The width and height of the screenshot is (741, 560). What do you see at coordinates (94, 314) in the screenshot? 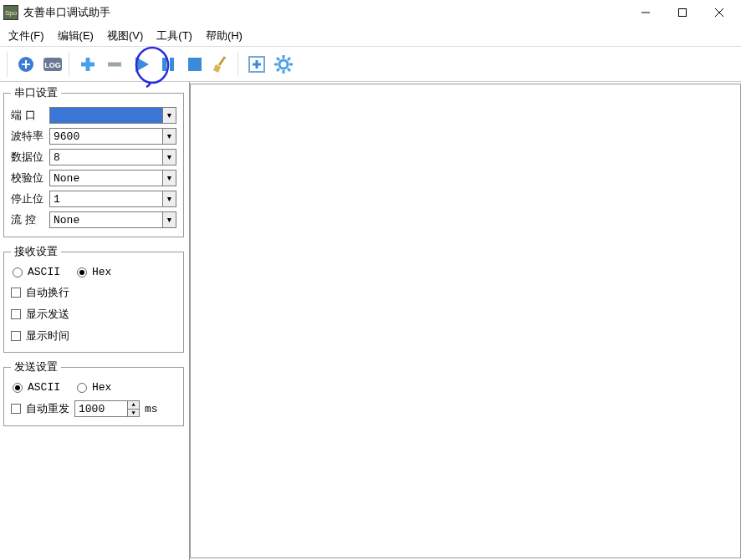
I see `showsend-checkbox: 显示发送` at bounding box center [94, 314].